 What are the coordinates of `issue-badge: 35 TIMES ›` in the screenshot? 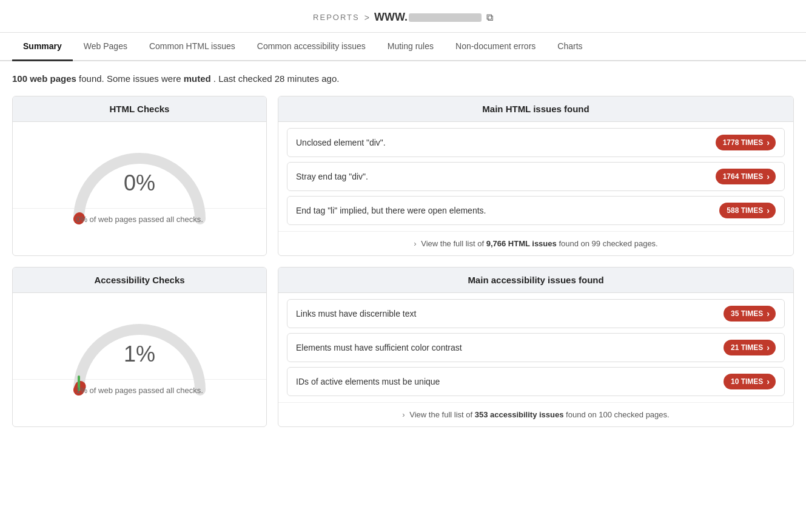 It's located at (750, 314).